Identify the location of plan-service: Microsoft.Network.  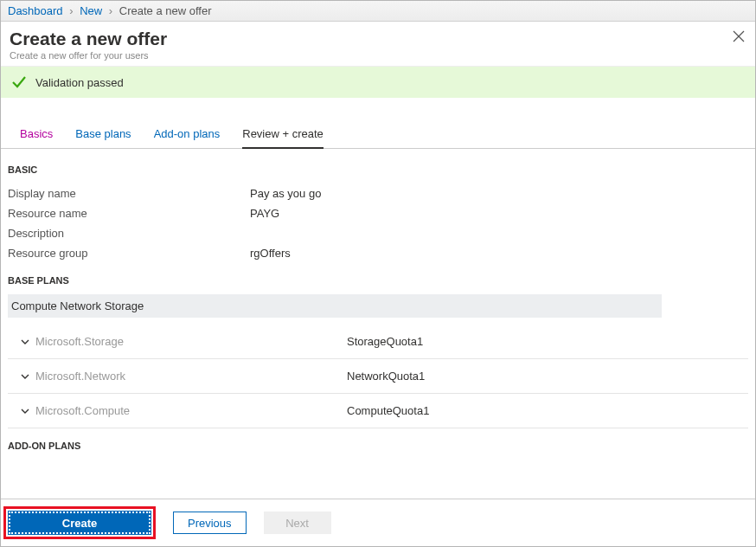
(191, 376).